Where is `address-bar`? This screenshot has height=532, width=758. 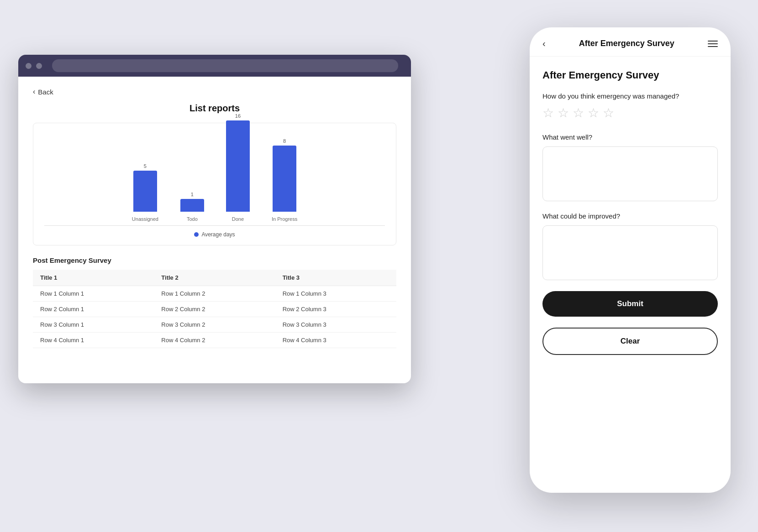
address-bar is located at coordinates (225, 66).